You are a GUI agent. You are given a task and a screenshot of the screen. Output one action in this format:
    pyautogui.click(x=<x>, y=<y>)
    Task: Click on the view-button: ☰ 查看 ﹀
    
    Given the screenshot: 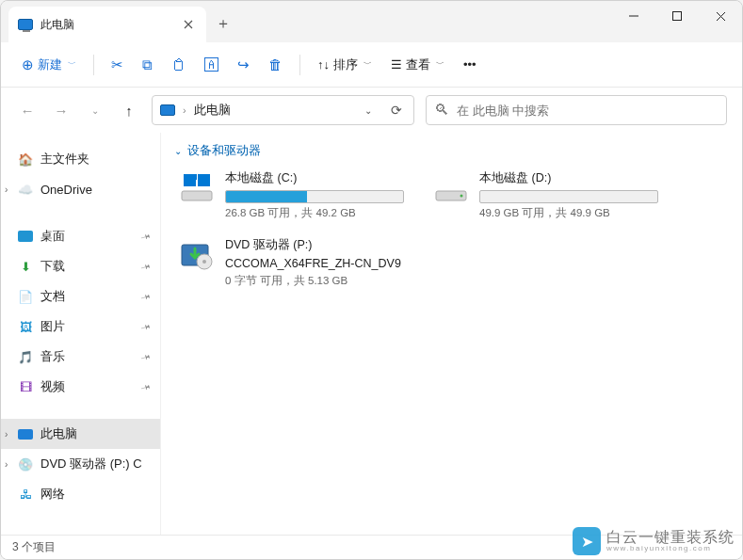 What is the action you would take?
    pyautogui.click(x=418, y=65)
    